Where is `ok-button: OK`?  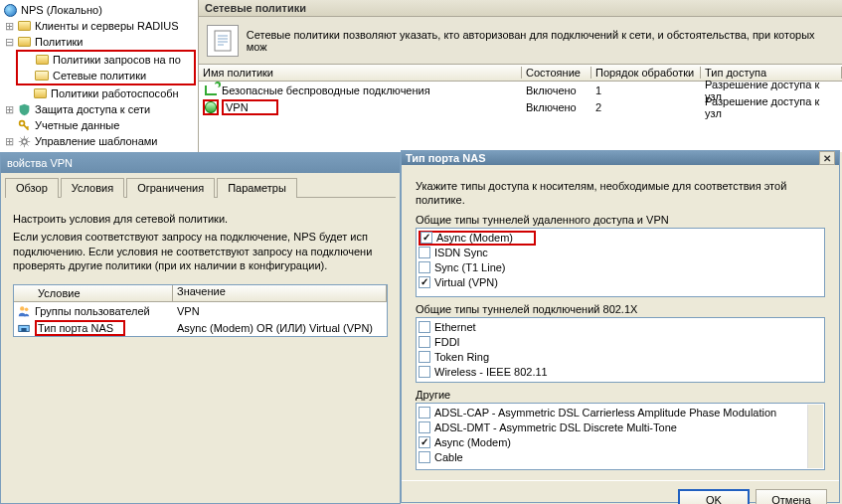
ok-button: OK is located at coordinates (714, 497).